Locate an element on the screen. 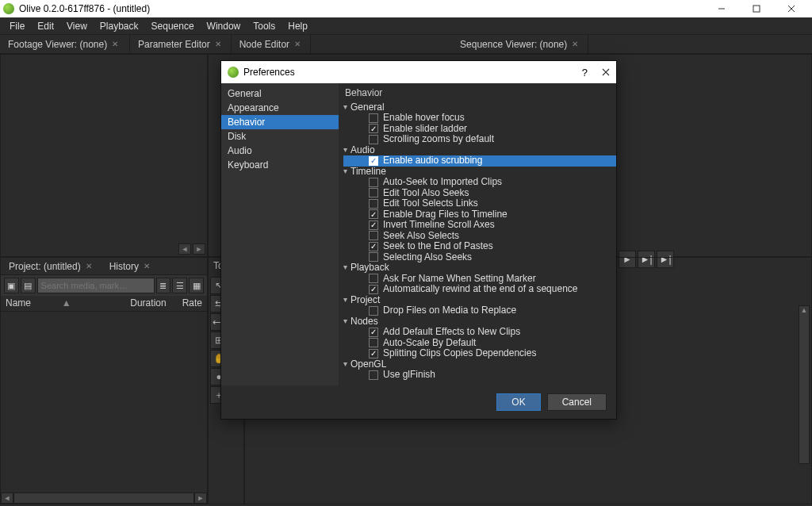  col-name: Name is located at coordinates (32, 303).